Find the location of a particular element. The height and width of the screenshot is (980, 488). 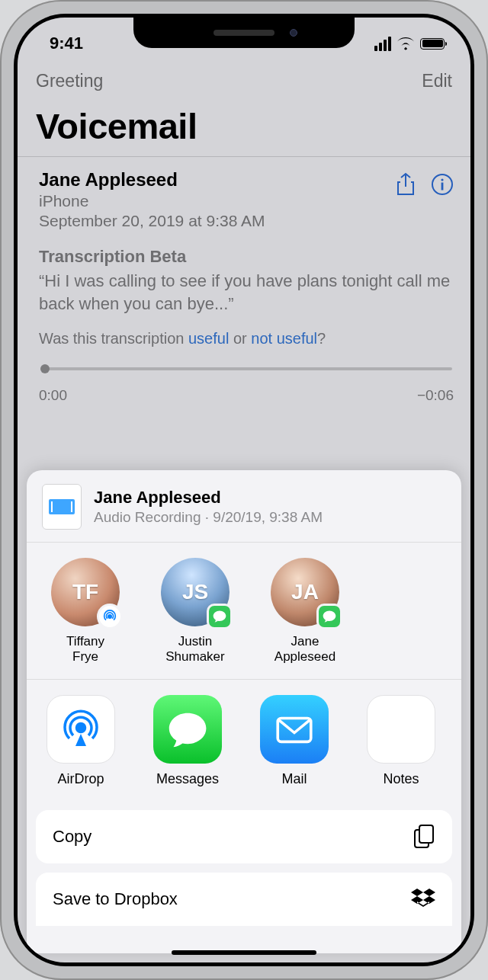

airdrop-badge-icon is located at coordinates (110, 617).